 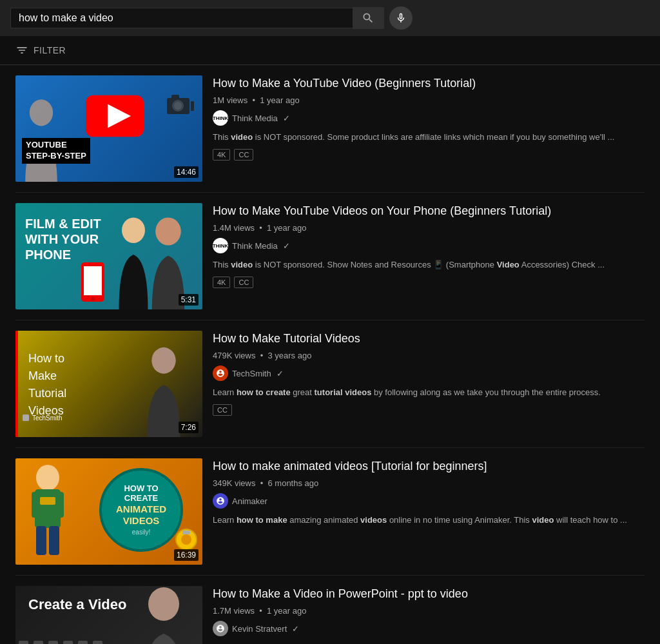 I want to click on top-bar, so click(x=330, y=18).